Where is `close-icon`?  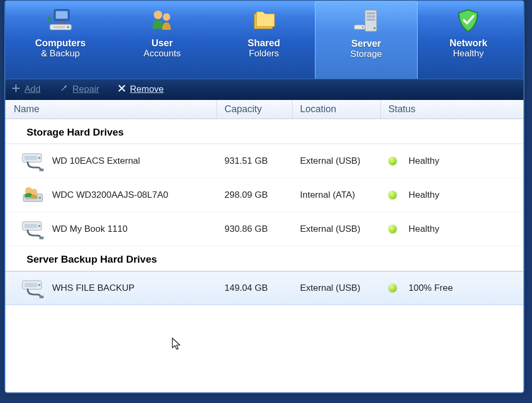
close-icon is located at coordinates (122, 89).